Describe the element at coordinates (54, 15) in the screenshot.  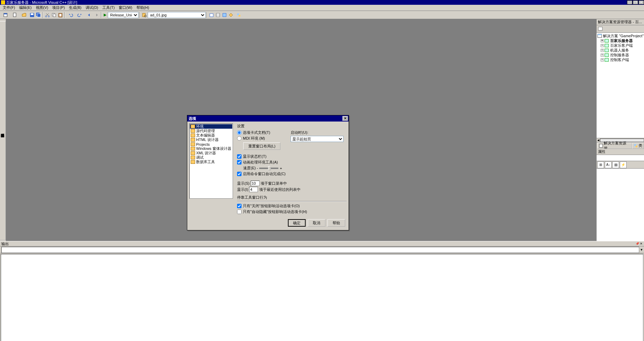
I see `copy-button` at that location.